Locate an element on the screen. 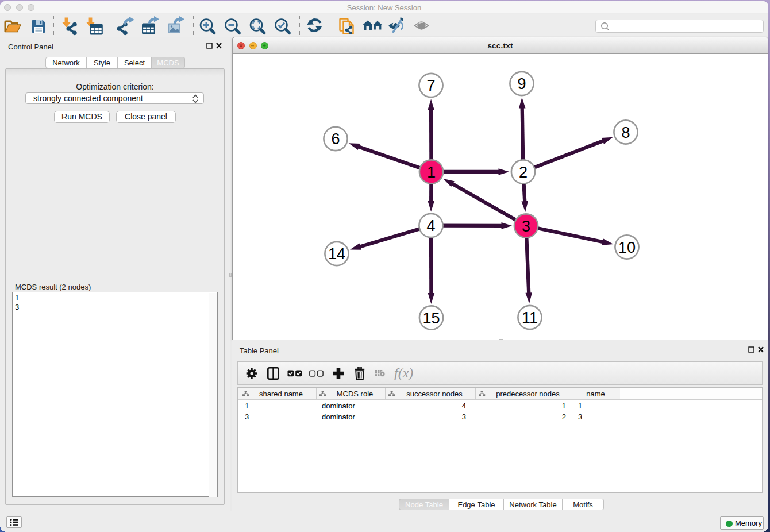  svg-text: 6 is located at coordinates (336, 139).